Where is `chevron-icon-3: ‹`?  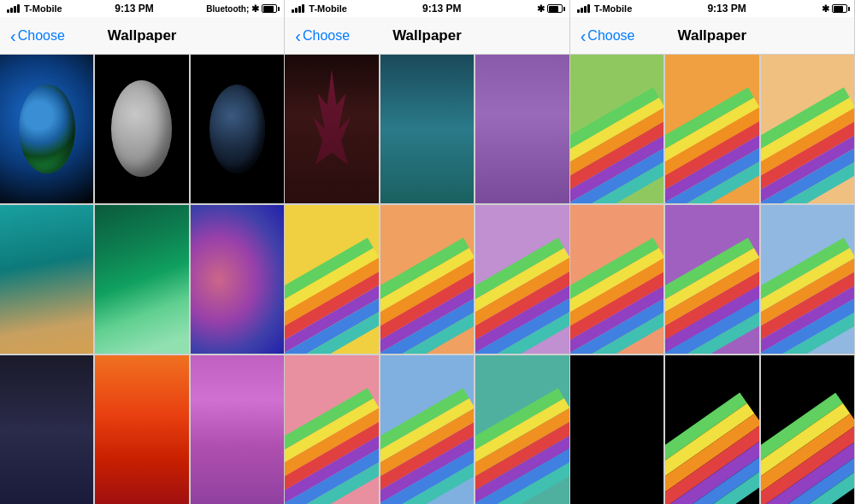
chevron-icon-3: ‹ is located at coordinates (583, 36).